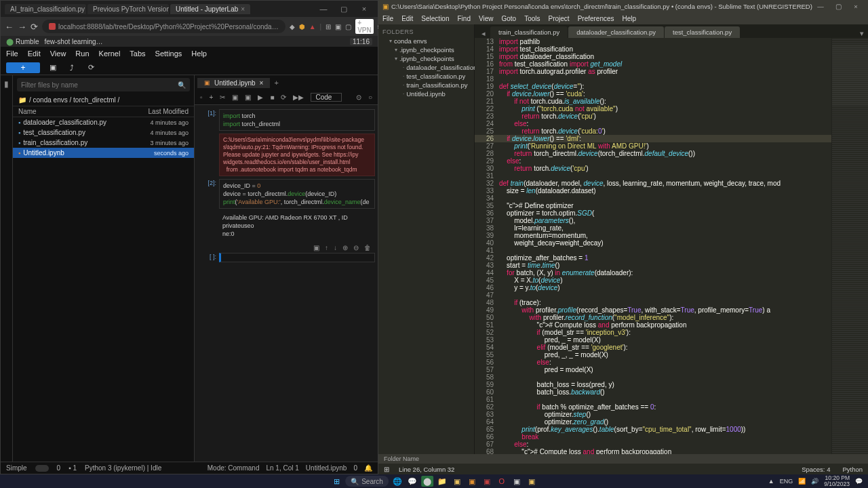 The image size is (868, 488). What do you see at coordinates (210, 9) in the screenshot?
I see `browser-tab-active: Untitled - JupyterLab×` at bounding box center [210, 9].